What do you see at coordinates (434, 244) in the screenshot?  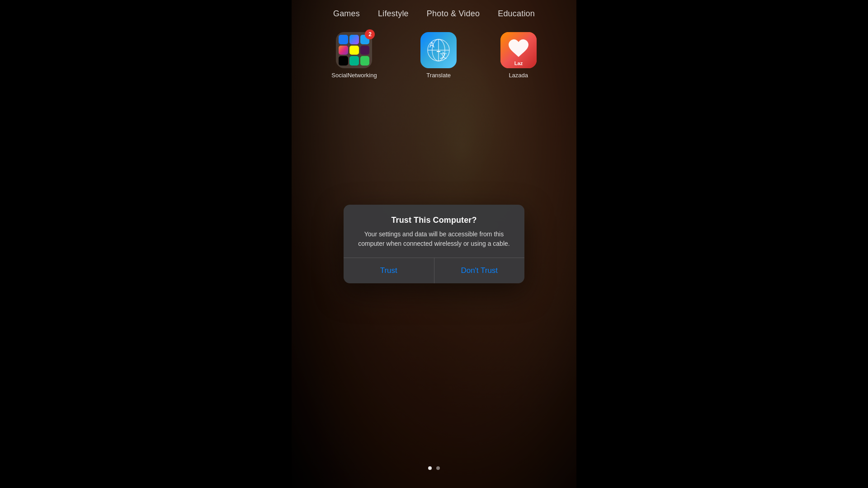 I see `trust-dialog: Trust This Computer? Your settings and d…` at bounding box center [434, 244].